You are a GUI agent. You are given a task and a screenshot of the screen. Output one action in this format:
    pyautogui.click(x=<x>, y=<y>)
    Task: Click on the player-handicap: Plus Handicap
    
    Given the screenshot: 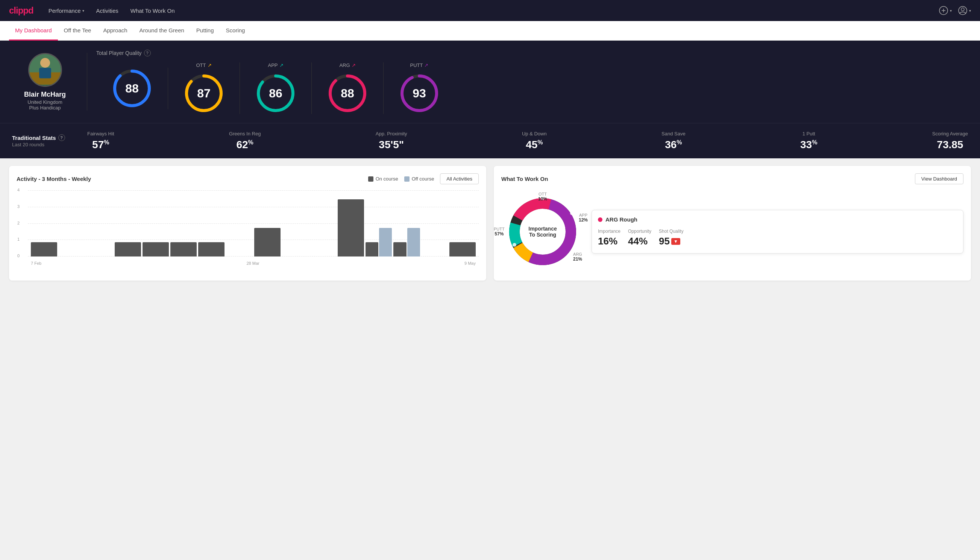 What is the action you would take?
    pyautogui.click(x=45, y=108)
    